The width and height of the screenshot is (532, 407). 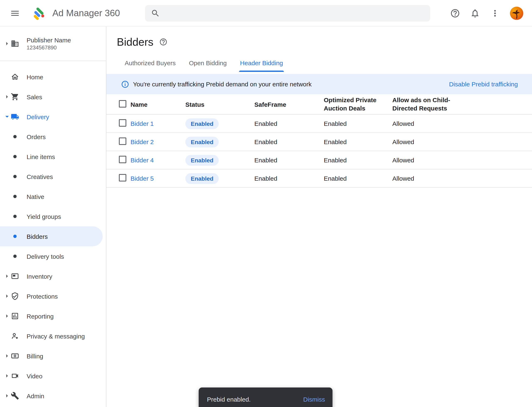 I want to click on sidebar-item-label: Billing, so click(x=35, y=356).